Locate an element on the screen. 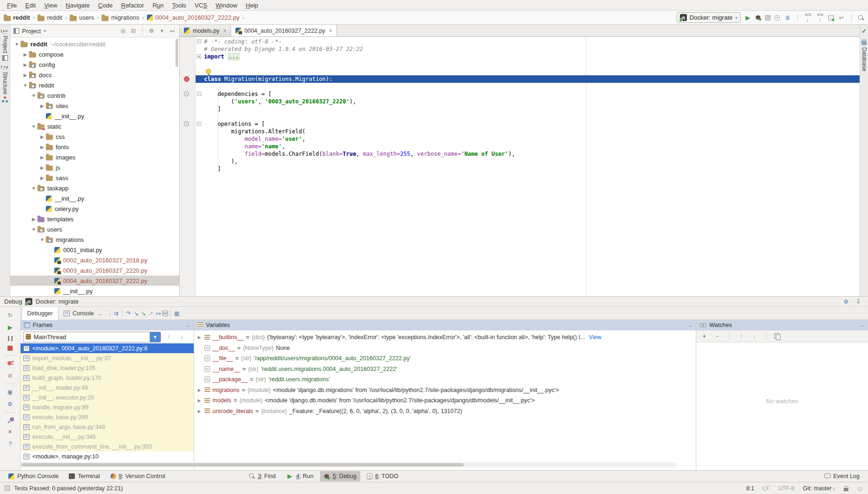 The height and width of the screenshot is (494, 868). editor-tab-models-py: models.py× is located at coordinates (205, 31).